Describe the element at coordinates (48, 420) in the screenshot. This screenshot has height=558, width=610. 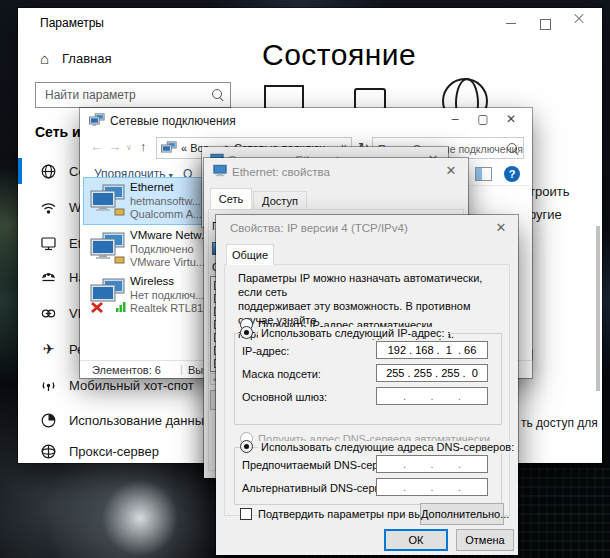
I see `data-usage-icon` at that location.